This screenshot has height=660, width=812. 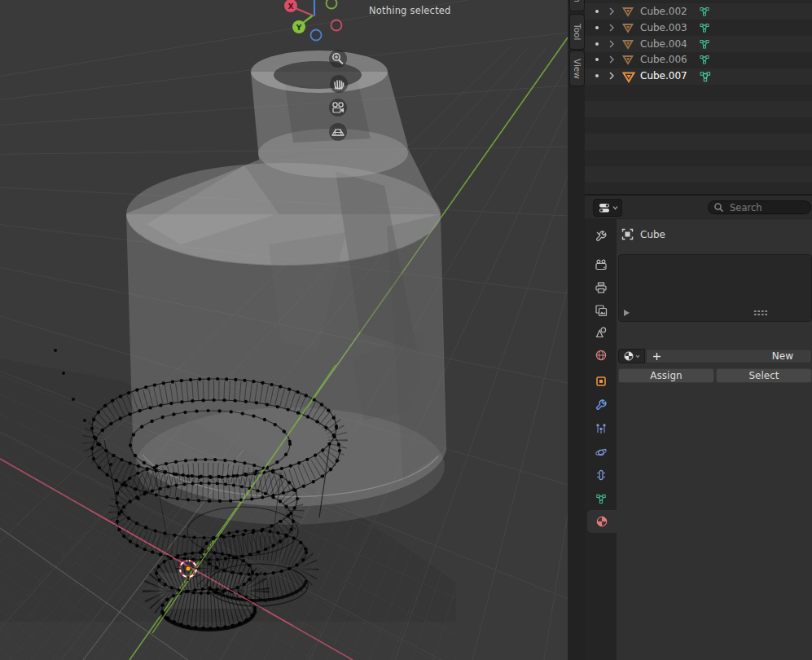 I want to click on zoom-icon, so click(x=338, y=59).